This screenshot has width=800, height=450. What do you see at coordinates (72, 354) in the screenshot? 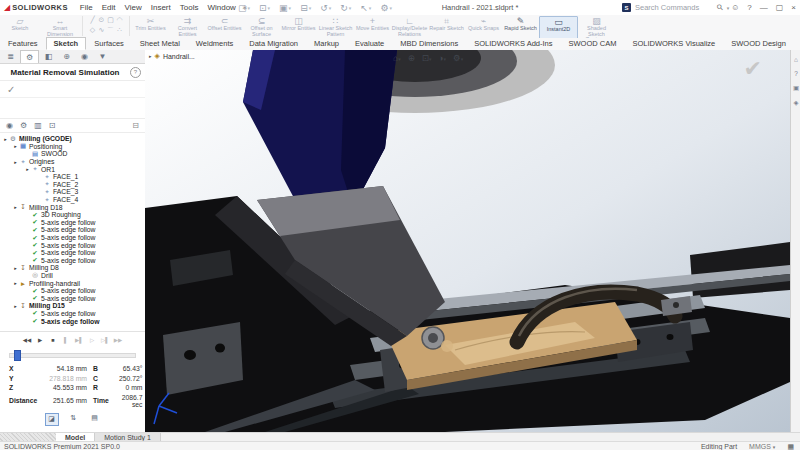
I see `simulation-progress-slider` at bounding box center [72, 354].